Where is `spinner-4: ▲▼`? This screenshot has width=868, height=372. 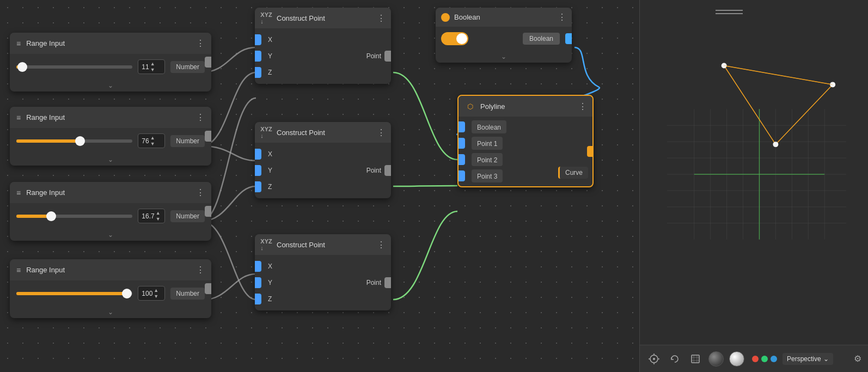
spinner-4: ▲▼ is located at coordinates (156, 293).